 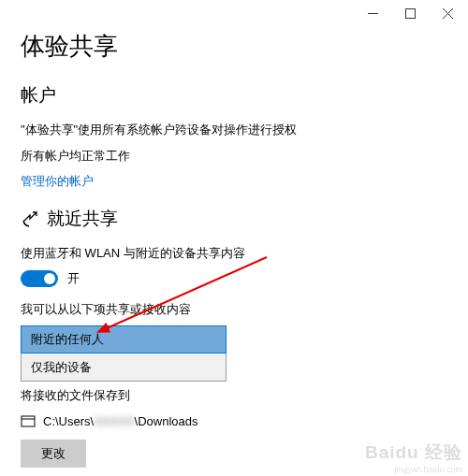 What do you see at coordinates (82, 219) in the screenshot?
I see `nearby-section-title: 就近共享` at bounding box center [82, 219].